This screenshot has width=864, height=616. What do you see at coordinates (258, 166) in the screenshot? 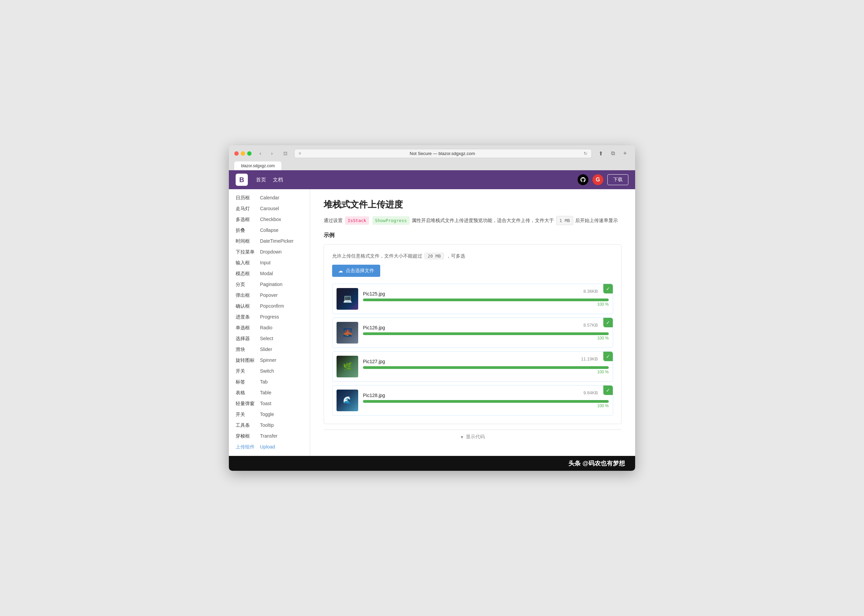
I see `active-tab: blazor.sdgxgz.com` at bounding box center [258, 166].